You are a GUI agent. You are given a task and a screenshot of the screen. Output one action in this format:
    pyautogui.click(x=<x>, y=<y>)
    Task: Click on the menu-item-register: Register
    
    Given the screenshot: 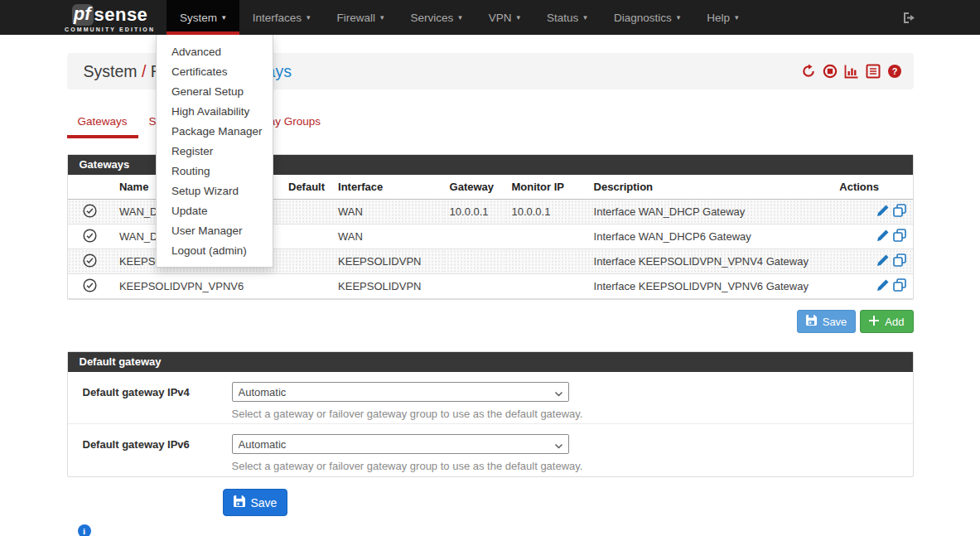 What is the action you would take?
    pyautogui.click(x=215, y=151)
    